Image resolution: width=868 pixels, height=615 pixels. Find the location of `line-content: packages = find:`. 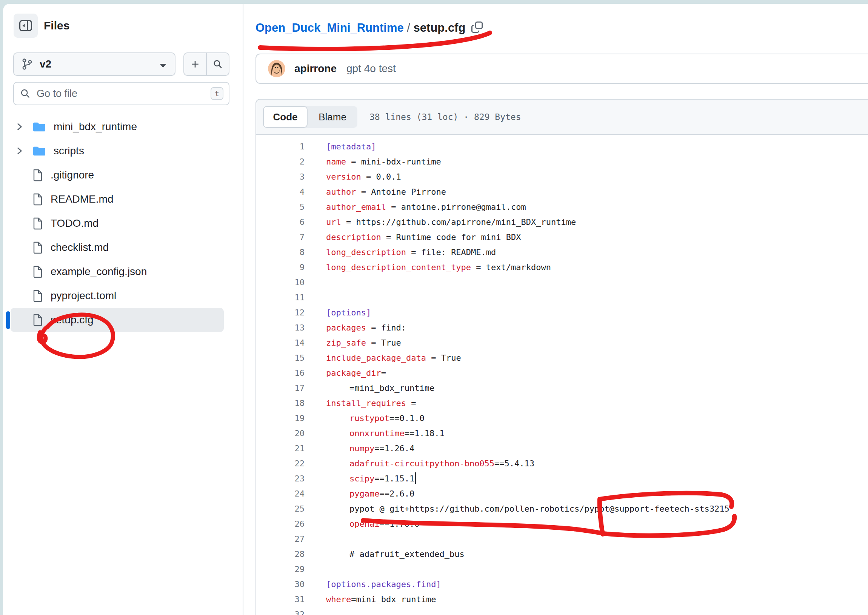

line-content: packages = find: is located at coordinates (355, 328).